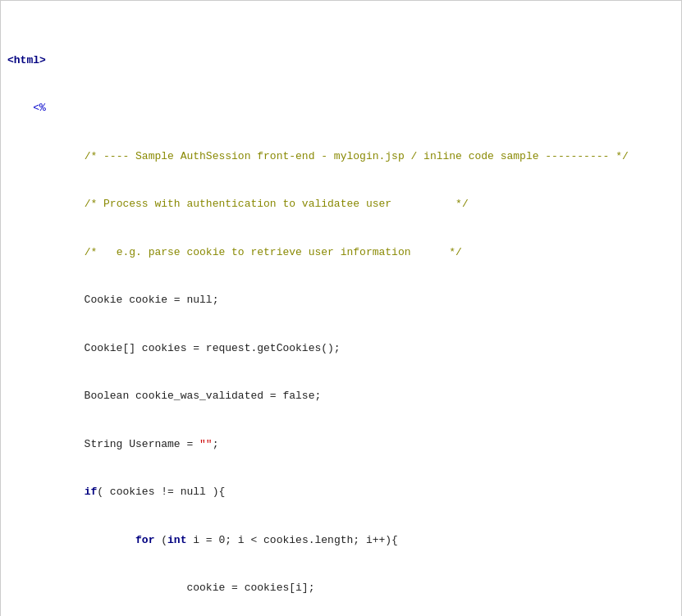  What do you see at coordinates (341, 396) in the screenshot?
I see `line-8: Boolean cookie_was_validated = false;` at bounding box center [341, 396].